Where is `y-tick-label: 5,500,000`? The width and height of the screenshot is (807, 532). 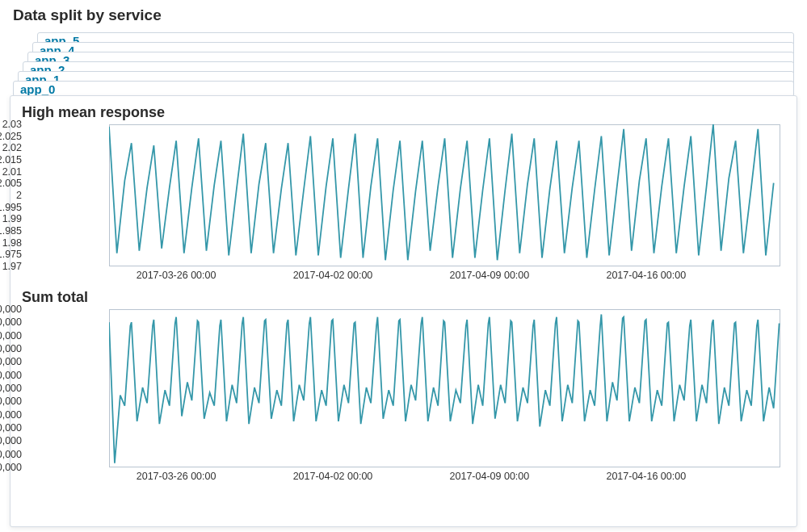 y-tick-label: 5,500,000 is located at coordinates (11, 362).